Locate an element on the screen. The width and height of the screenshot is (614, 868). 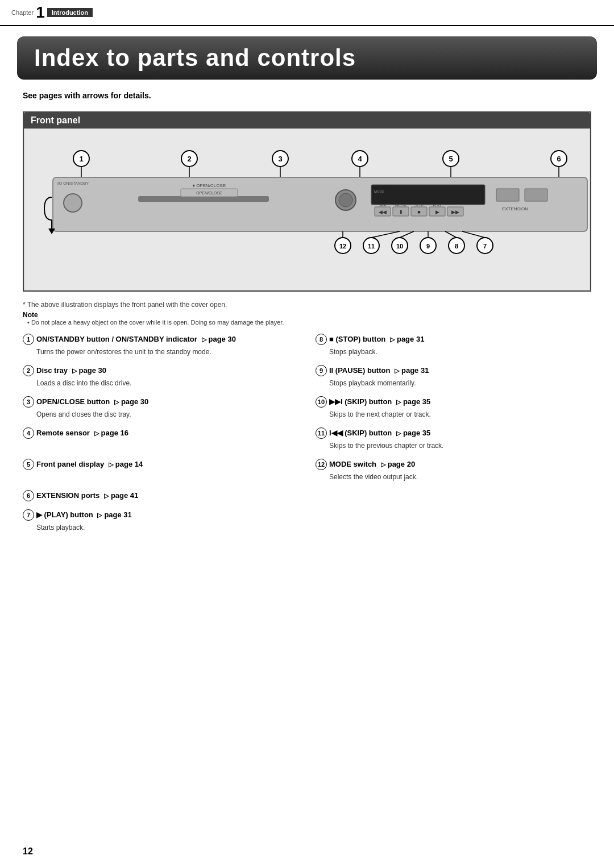
item-label: ▶ (PLAY) button is located at coordinates (66, 515).